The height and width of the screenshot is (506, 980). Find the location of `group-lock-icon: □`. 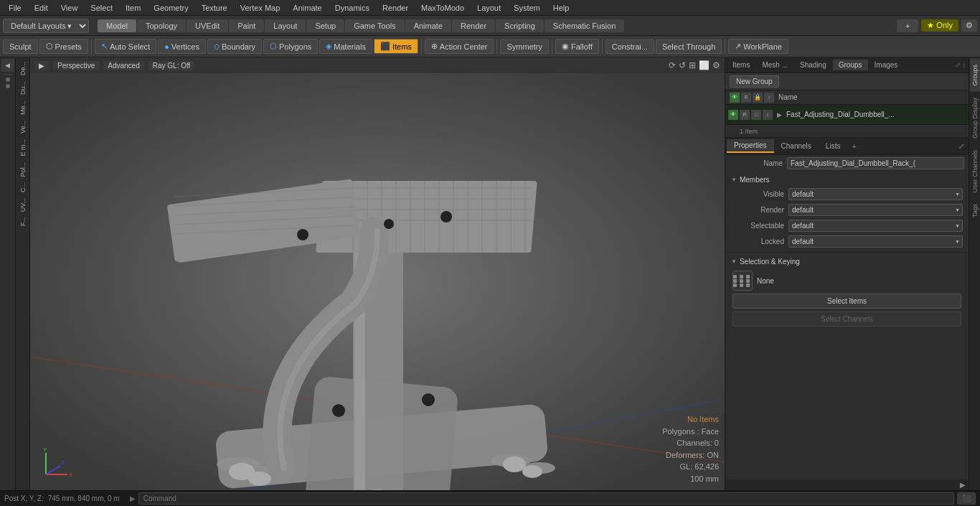

group-lock-icon: □ is located at coordinates (756, 115).